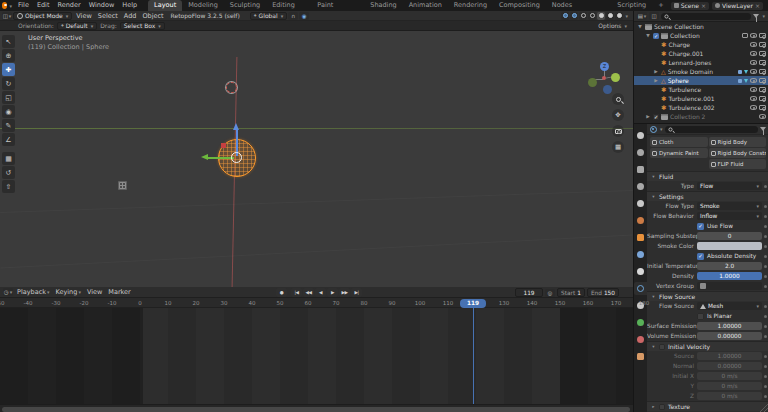 The height and width of the screenshot is (412, 768). Describe the element at coordinates (603, 292) in the screenshot. I see `frame-end-field: End 150` at that location.